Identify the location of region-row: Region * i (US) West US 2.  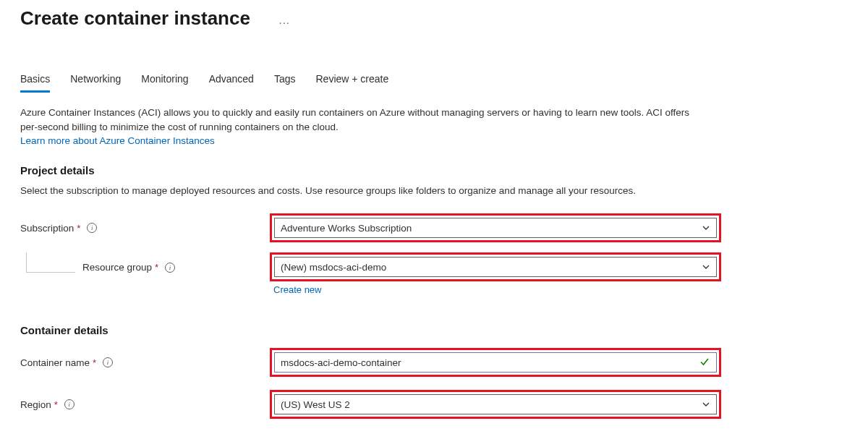
(434, 404).